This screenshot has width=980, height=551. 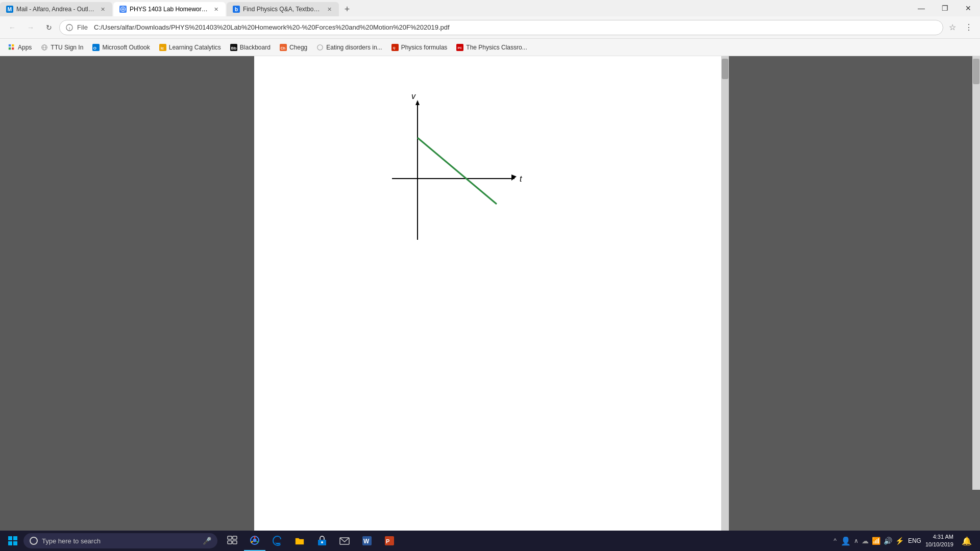 What do you see at coordinates (126, 47) in the screenshot?
I see `bookmark-outlook-label: Microsoft Outlook` at bounding box center [126, 47].